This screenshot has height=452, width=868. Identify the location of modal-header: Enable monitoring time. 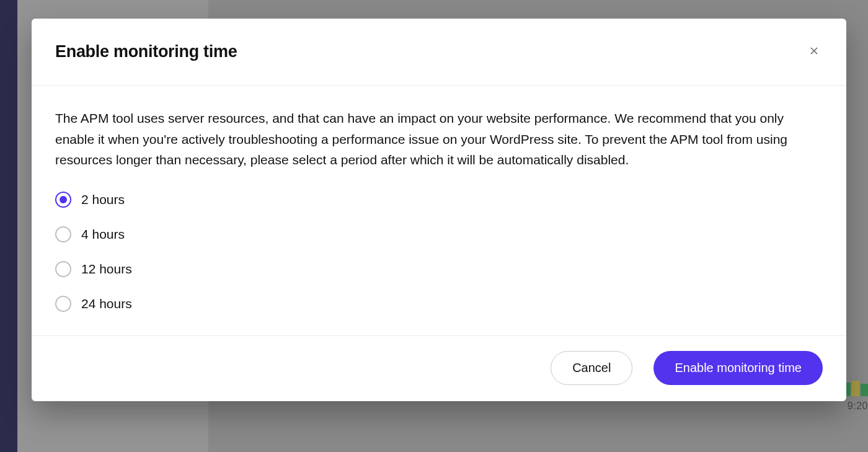
(439, 52).